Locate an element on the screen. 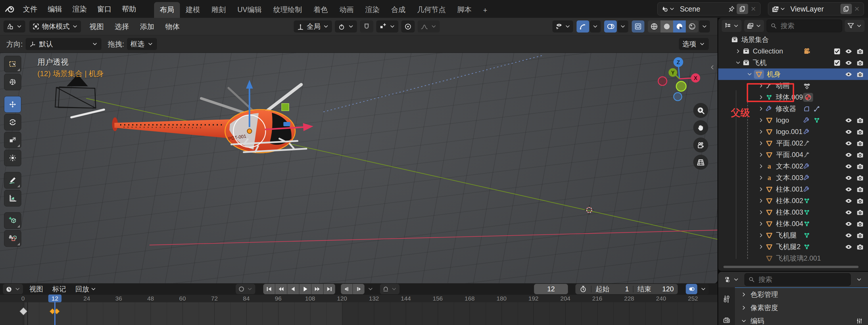  gizmos-toggle is located at coordinates (583, 26).